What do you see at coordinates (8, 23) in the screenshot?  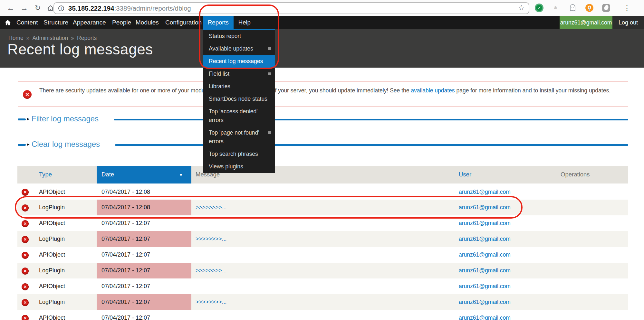 I see `drupal-home-icon` at bounding box center [8, 23].